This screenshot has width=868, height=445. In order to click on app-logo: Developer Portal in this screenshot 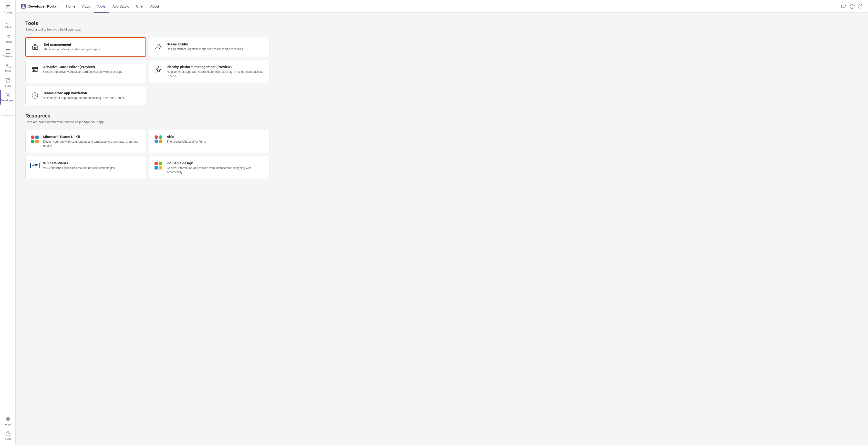, I will do `click(39, 6)`.